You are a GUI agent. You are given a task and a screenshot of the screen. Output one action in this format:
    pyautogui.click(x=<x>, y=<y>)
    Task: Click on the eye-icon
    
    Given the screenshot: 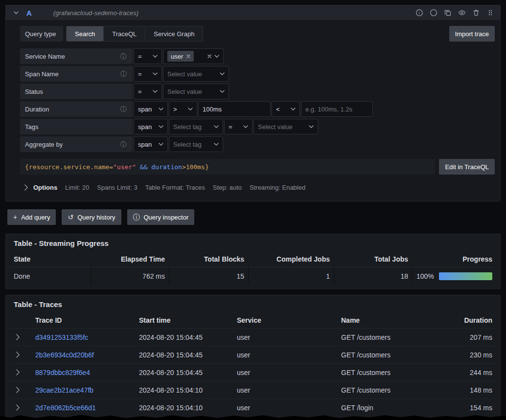 What is the action you would take?
    pyautogui.click(x=462, y=13)
    